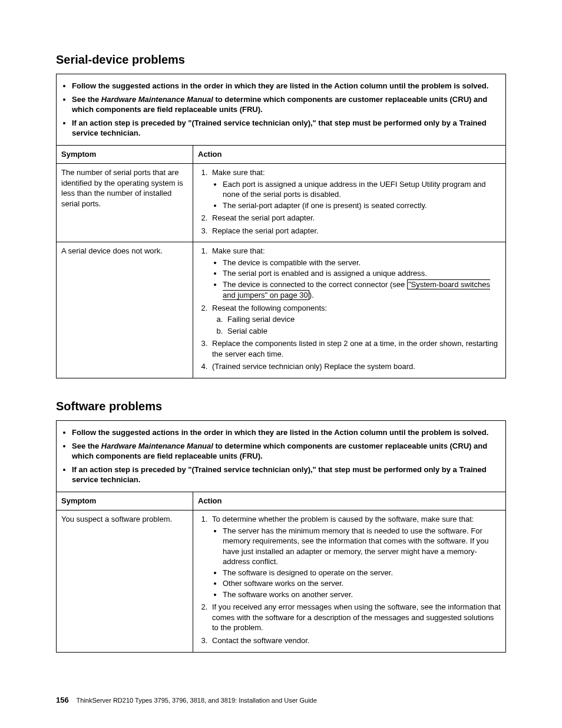  I want to click on symptom-cell: A serial device does not work., so click(125, 310).